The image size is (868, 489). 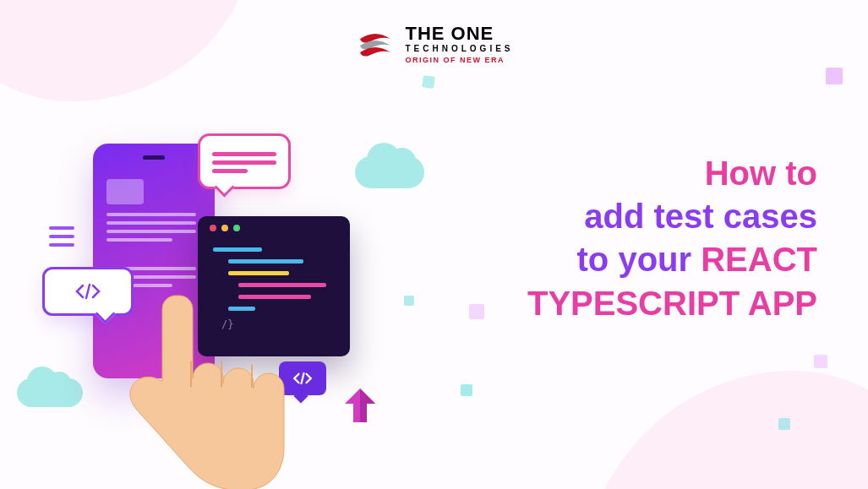 I want to click on logo-sub-text: TECHNOLOGIES, so click(x=459, y=49).